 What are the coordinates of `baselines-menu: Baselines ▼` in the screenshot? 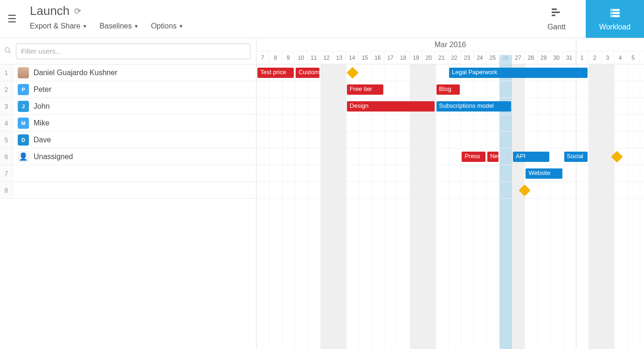 It's located at (119, 26).